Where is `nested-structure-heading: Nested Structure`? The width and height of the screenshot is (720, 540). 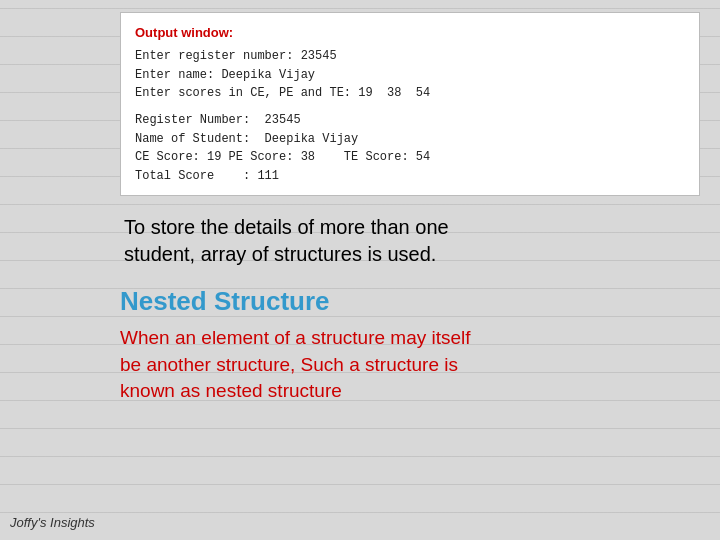
nested-structure-heading: Nested Structure is located at coordinates (410, 302).